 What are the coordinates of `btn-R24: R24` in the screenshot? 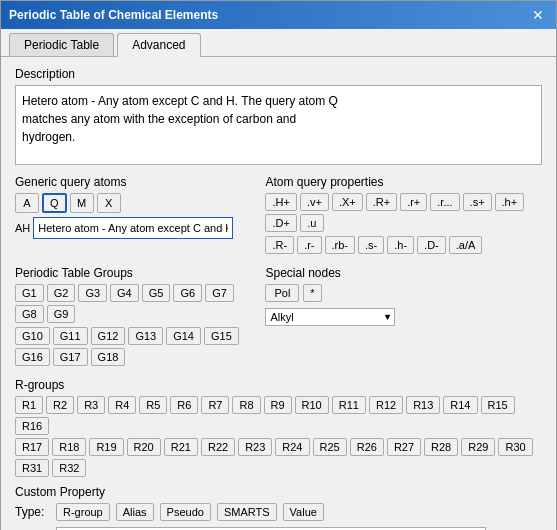 It's located at (292, 447).